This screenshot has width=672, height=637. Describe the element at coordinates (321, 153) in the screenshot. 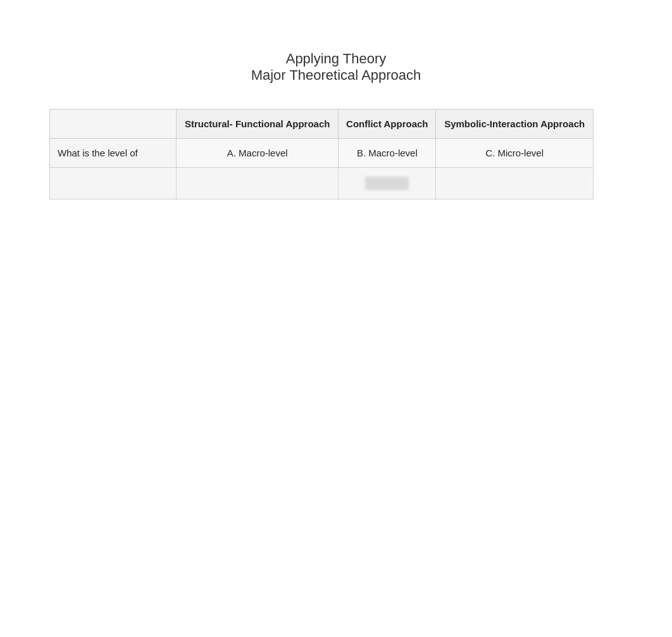

I see `table-row-1: What is the level of A. Macro-level B. M…` at that location.